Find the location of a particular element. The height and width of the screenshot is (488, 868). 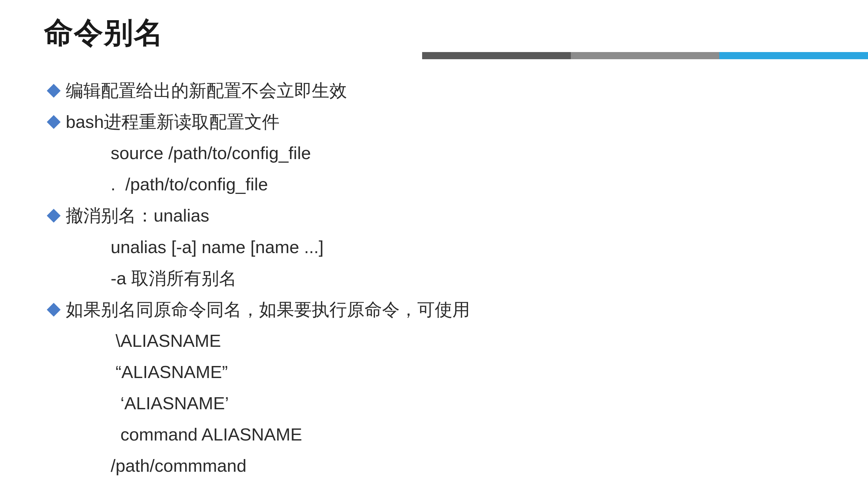

bullet-text: 如果别名同原命令同名，如果要执行原命令，可使用 is located at coordinates (268, 309).